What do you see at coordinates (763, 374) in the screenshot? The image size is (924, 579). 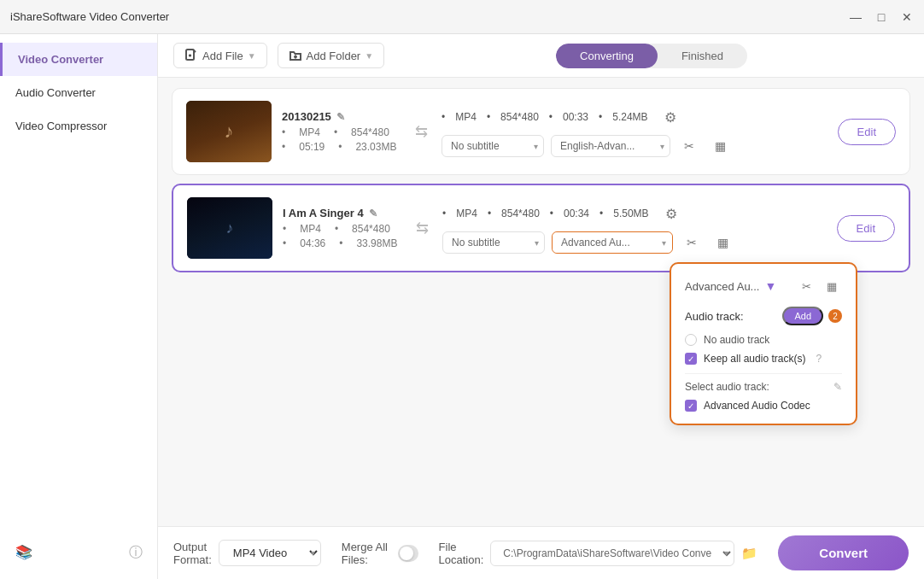 I see `divider` at bounding box center [763, 374].